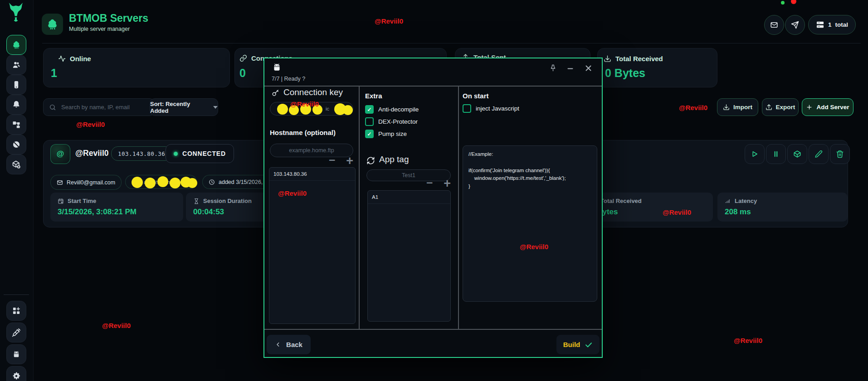 The image size is (868, 381). I want to click on app-tag-list: A1, so click(409, 256).